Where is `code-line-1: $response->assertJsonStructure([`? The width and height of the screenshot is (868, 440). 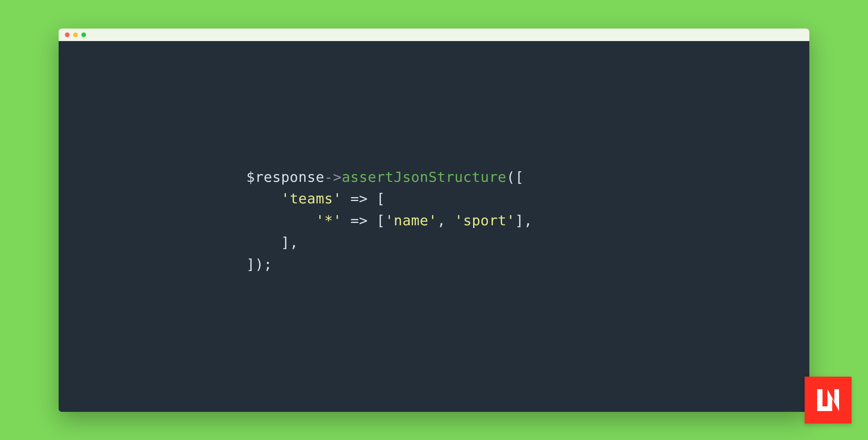
code-line-1: $response->assertJsonStructure([ is located at coordinates (528, 177).